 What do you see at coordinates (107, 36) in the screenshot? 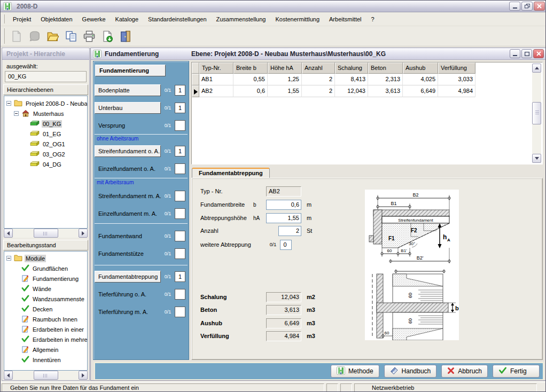
I see `export-icon` at bounding box center [107, 36].